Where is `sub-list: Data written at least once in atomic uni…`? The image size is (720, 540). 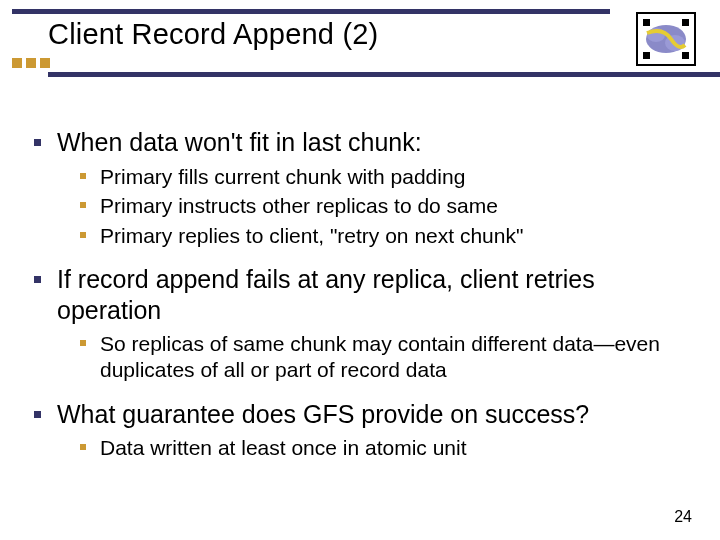 sub-list: Data written at least once in atomic uni… is located at coordinates (383, 448).